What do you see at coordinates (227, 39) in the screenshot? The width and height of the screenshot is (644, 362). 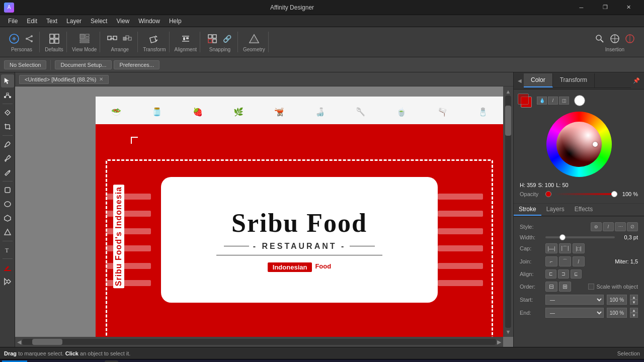 I see `snapping2-button: 🔗` at bounding box center [227, 39].